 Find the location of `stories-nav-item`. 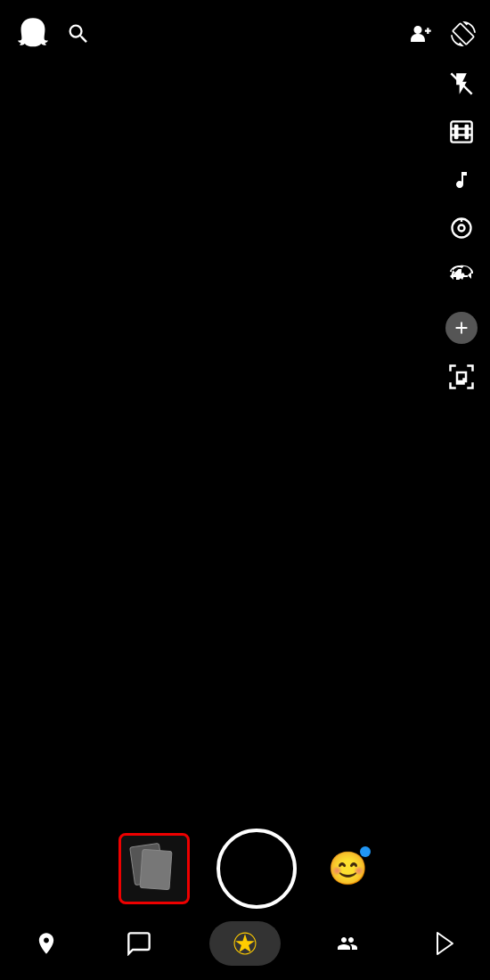

stories-nav-item is located at coordinates (444, 943).